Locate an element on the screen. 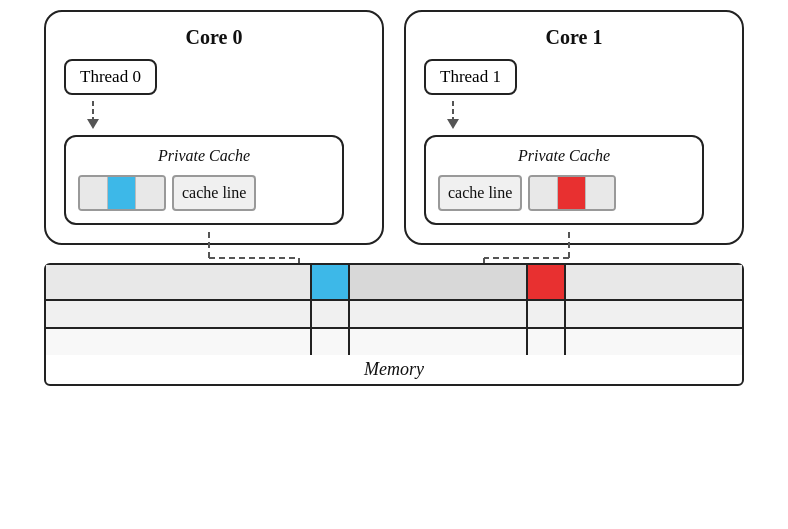 The height and width of the screenshot is (529, 788). mem-blue-cell is located at coordinates (331, 282).